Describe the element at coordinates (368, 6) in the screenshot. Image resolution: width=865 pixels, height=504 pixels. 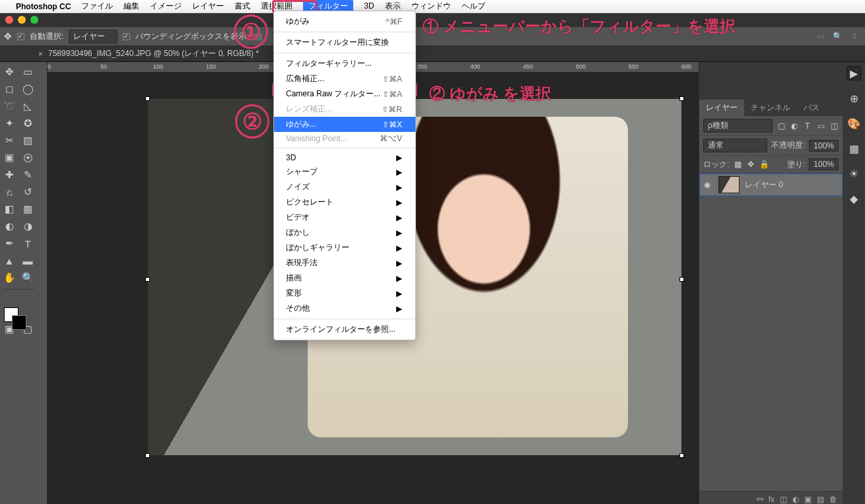
I see `menubar-item: 3D` at that location.